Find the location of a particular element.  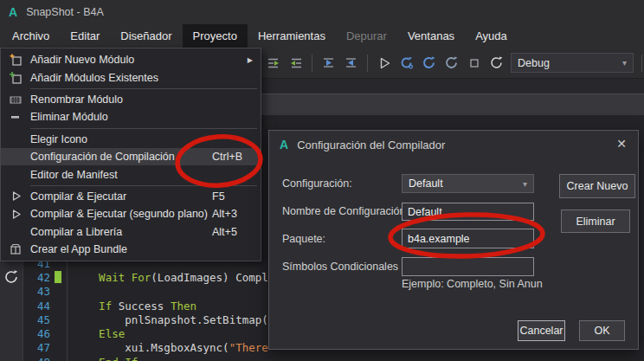

menu-item-elegir-icono: Elegir Icono is located at coordinates (131, 139).